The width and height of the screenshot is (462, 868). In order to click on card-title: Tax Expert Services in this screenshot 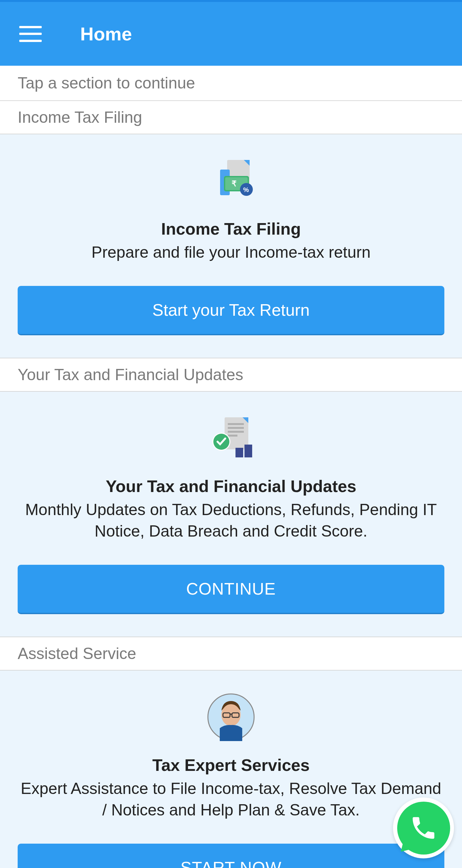, I will do `click(231, 765)`.